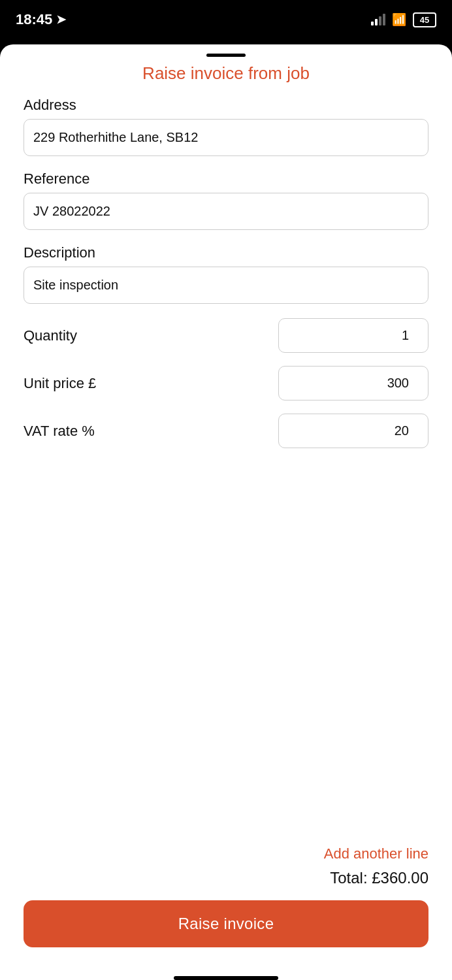 The height and width of the screenshot is (980, 452). Describe the element at coordinates (226, 285) in the screenshot. I see `description-input` at that location.